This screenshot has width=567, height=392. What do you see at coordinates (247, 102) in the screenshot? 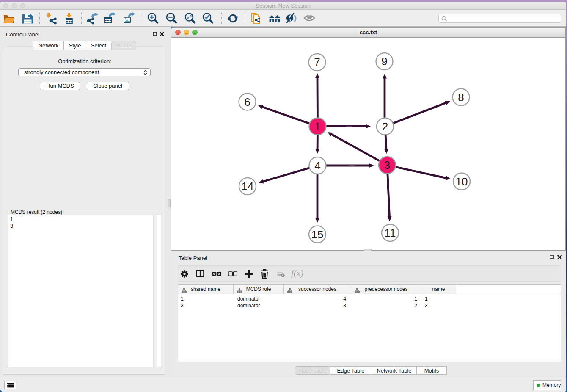
I see `svg-text: 6` at bounding box center [247, 102].